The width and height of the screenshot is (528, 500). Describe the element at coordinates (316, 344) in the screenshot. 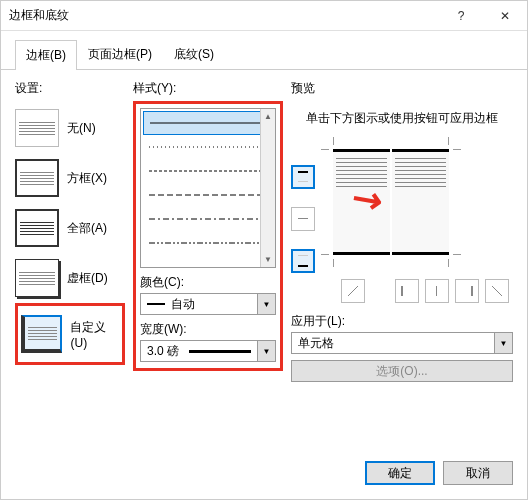

I see `apply-to-value: 单元格` at that location.